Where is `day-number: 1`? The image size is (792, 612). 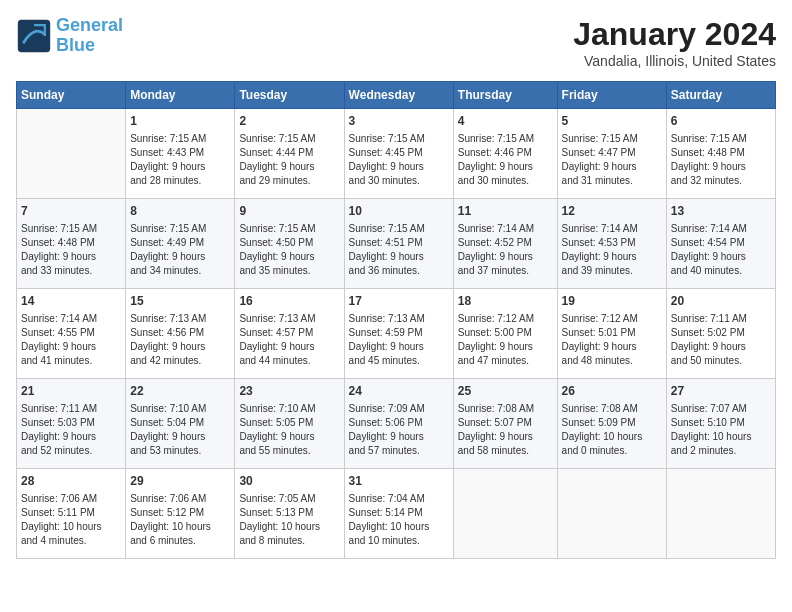
day-number: 1 is located at coordinates (180, 122).